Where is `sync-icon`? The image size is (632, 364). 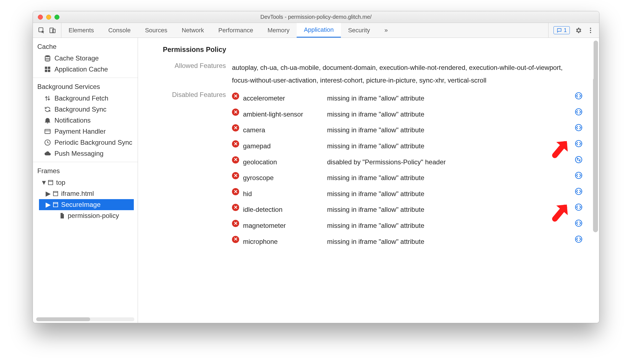 sync-icon is located at coordinates (48, 109).